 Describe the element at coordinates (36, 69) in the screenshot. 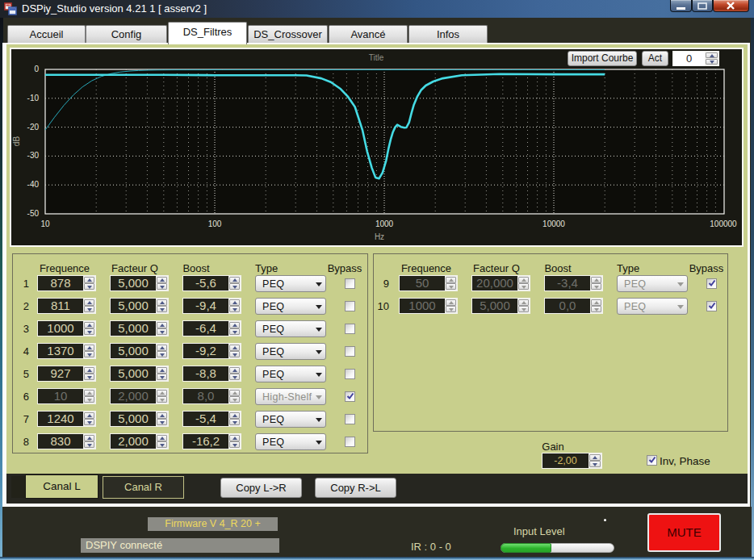

I see `svg-text: 0` at that location.